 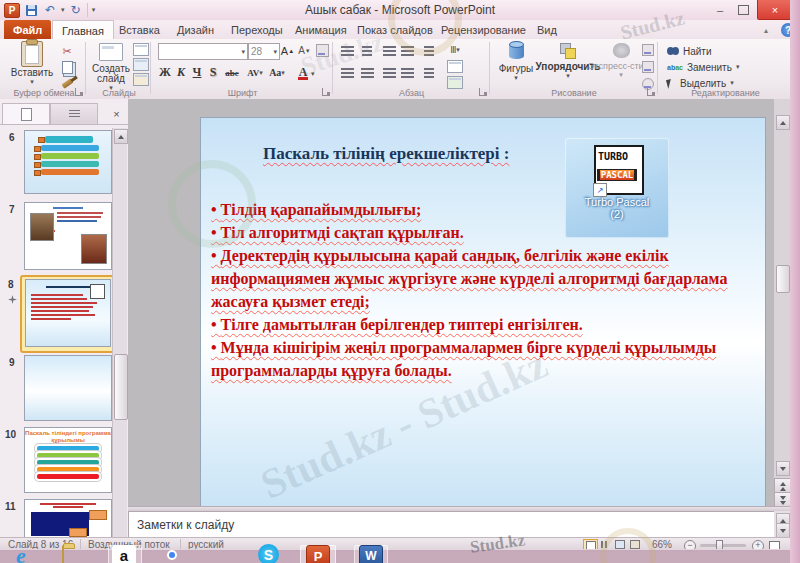 What do you see at coordinates (68, 518) in the screenshot?
I see `slide-11-thumbnail` at bounding box center [68, 518].